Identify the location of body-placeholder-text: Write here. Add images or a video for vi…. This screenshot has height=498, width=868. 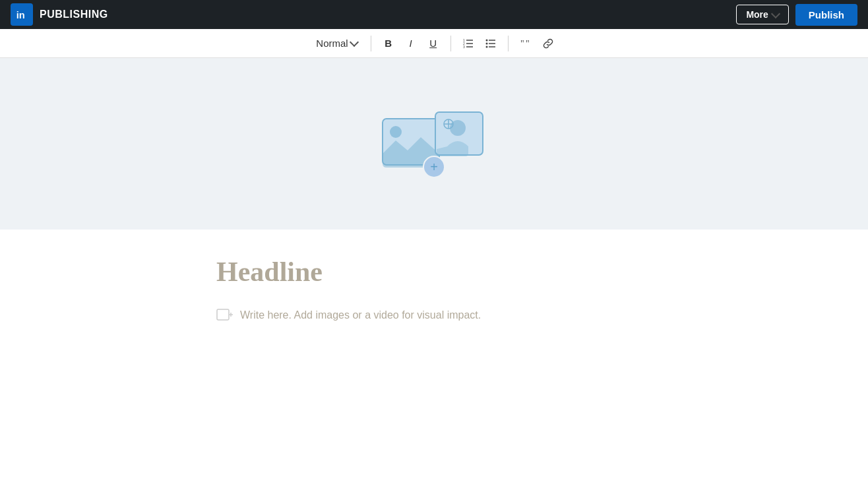
(360, 315).